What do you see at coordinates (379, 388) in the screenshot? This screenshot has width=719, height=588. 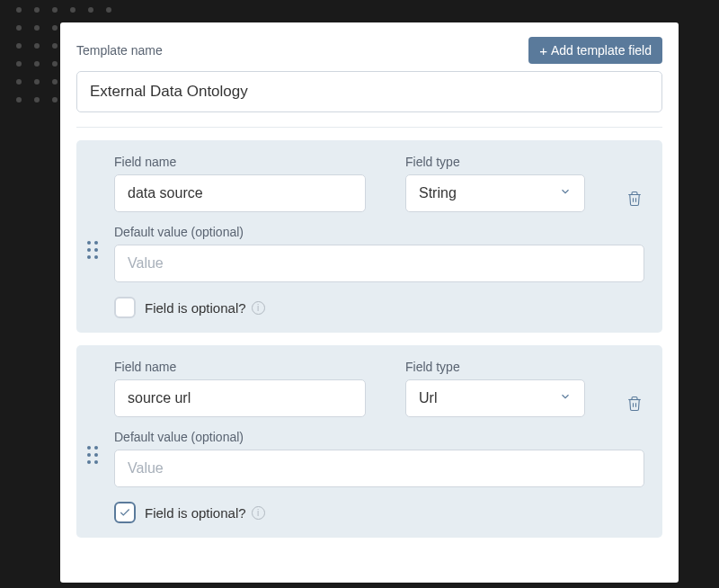 I see `field-row: Field name Field type Url` at bounding box center [379, 388].